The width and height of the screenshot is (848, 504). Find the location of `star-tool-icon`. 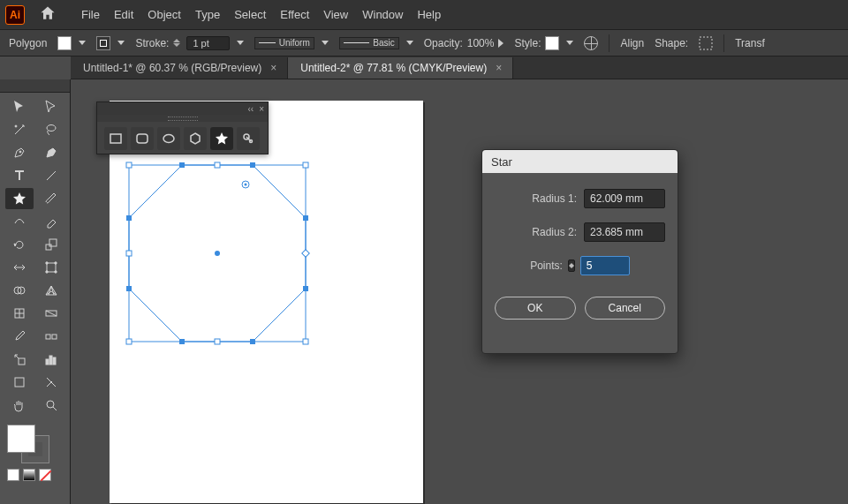

star-tool-icon is located at coordinates (222, 139).